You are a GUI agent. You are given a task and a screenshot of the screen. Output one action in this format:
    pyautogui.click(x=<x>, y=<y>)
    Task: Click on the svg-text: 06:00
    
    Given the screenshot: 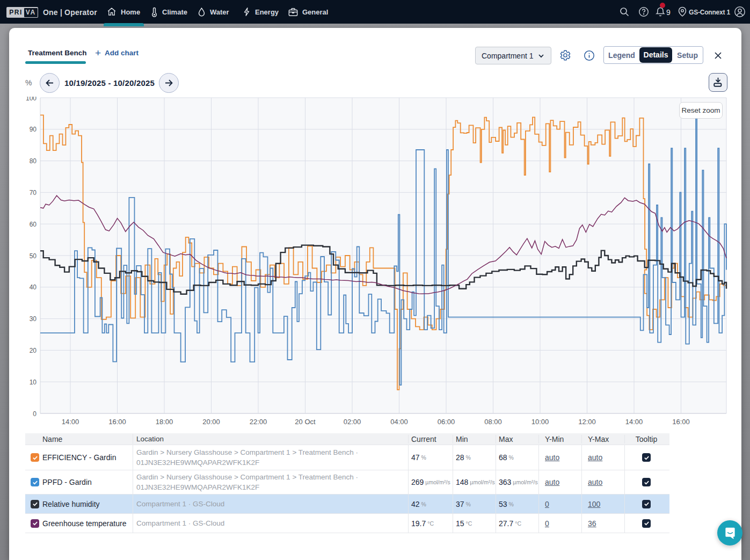 What is the action you would take?
    pyautogui.click(x=447, y=422)
    